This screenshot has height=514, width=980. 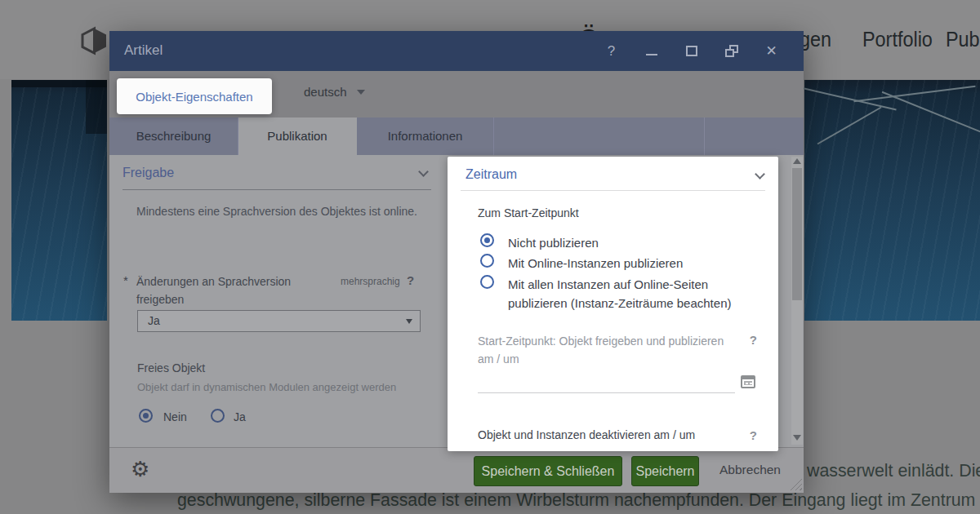 I want to click on content-scrollbar, so click(x=797, y=300).